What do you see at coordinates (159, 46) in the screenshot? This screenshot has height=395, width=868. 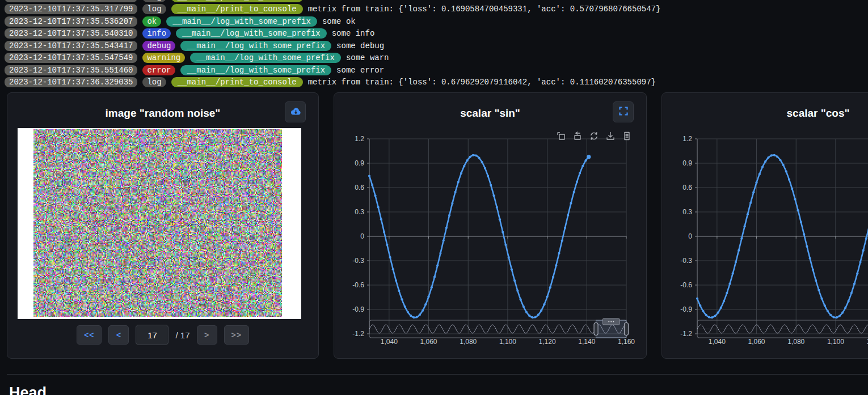 I see `log-level-badge: debug` at bounding box center [159, 46].